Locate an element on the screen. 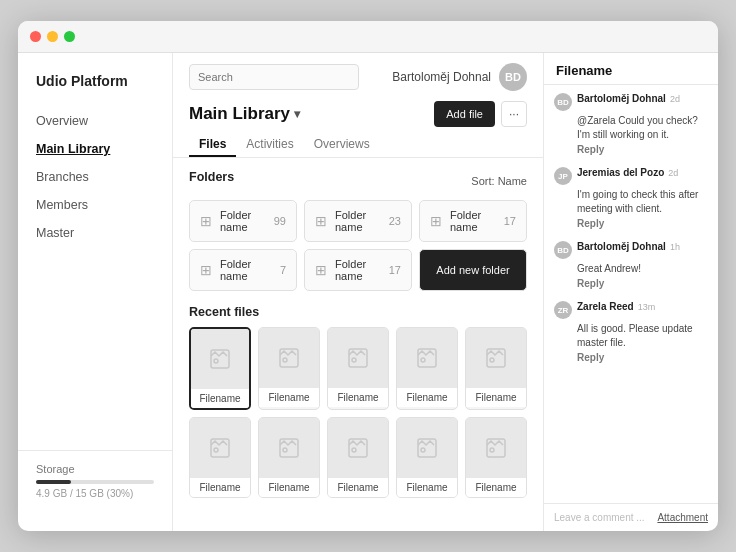 Image resolution: width=736 pixels, height=552 pixels. comment-header: ZR Zarela Reed 13m is located at coordinates (631, 310).